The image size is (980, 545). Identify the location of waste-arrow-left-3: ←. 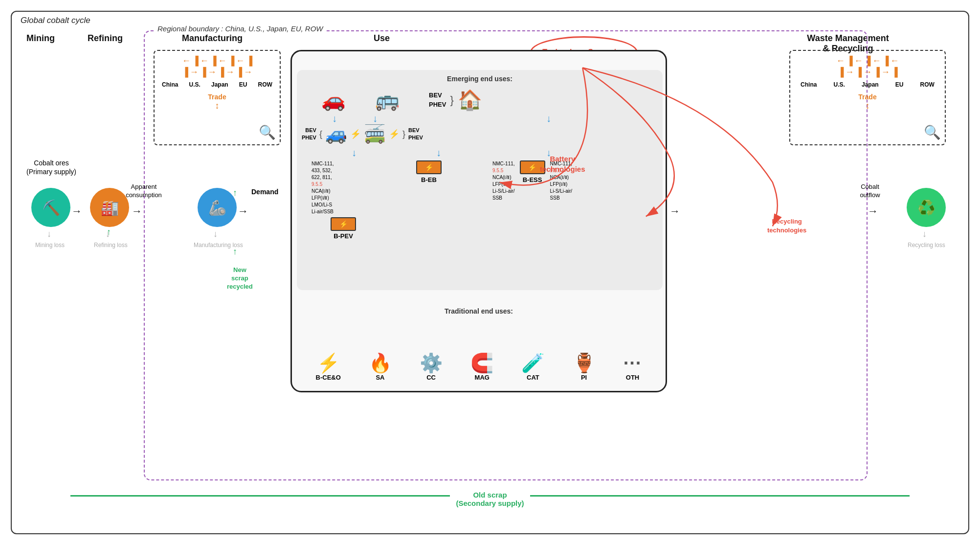
(876, 61).